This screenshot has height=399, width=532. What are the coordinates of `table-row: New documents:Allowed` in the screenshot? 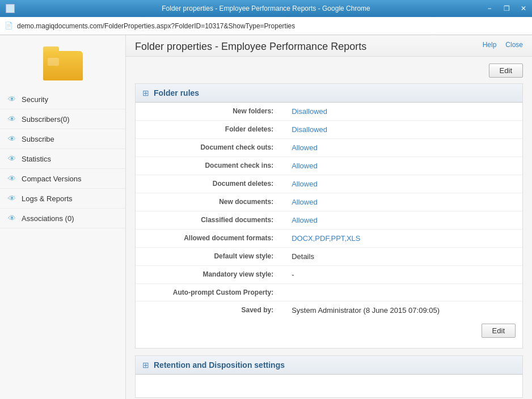 It's located at (329, 202).